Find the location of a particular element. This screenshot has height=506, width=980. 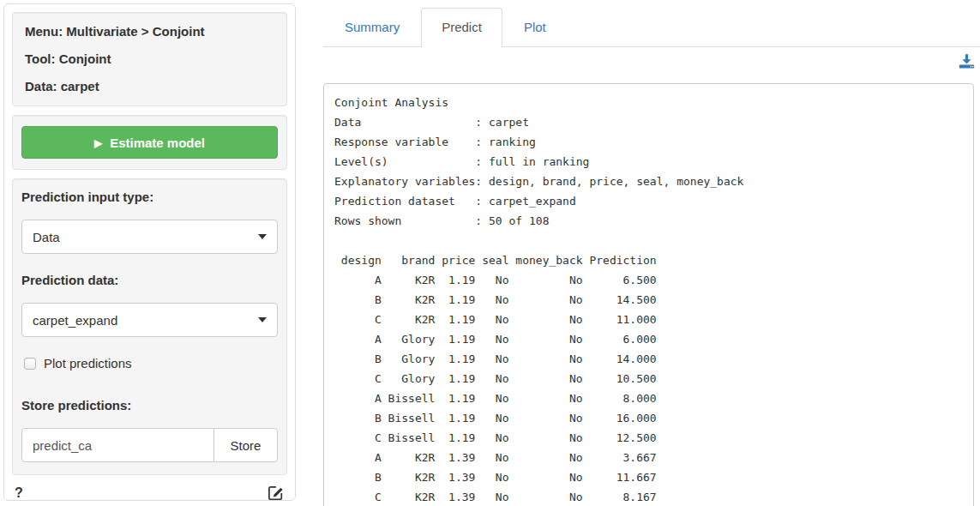

tab-summary: Summary is located at coordinates (372, 27).